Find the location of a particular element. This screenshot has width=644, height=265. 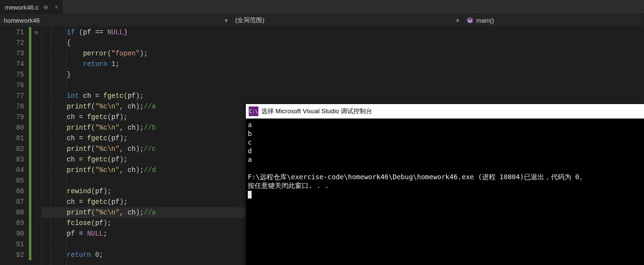

token-kw: int is located at coordinates (73, 96).